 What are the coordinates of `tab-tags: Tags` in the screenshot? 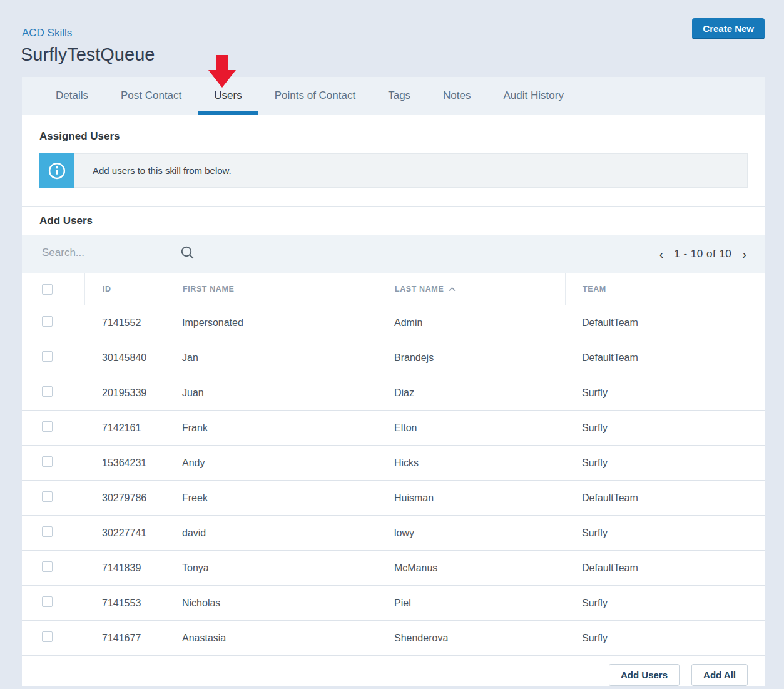 It's located at (399, 96).